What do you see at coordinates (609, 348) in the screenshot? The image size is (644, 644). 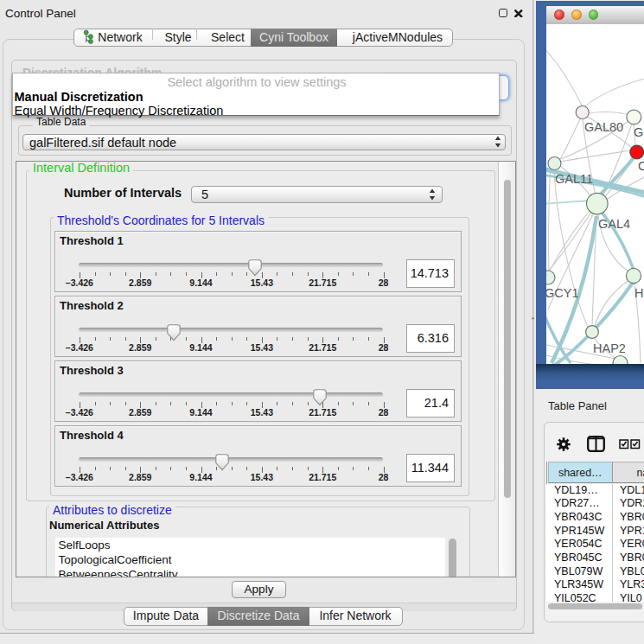 I see `svg-text: HAP2` at bounding box center [609, 348].